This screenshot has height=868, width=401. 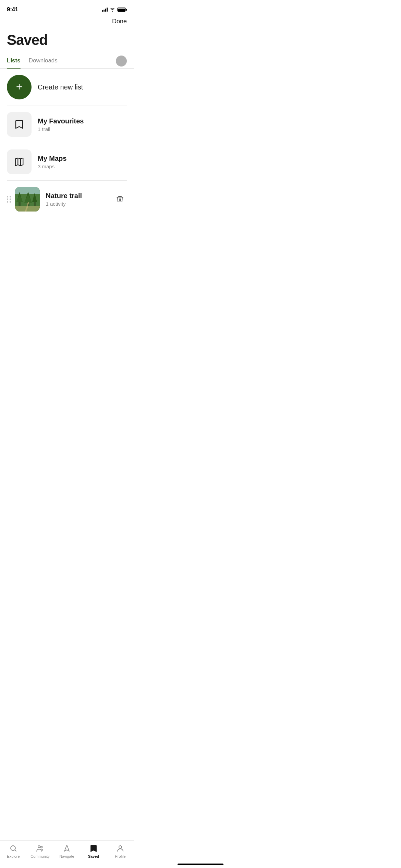 What do you see at coordinates (64, 204) in the screenshot?
I see `nature-trail-meta: 1 activity` at bounding box center [64, 204].